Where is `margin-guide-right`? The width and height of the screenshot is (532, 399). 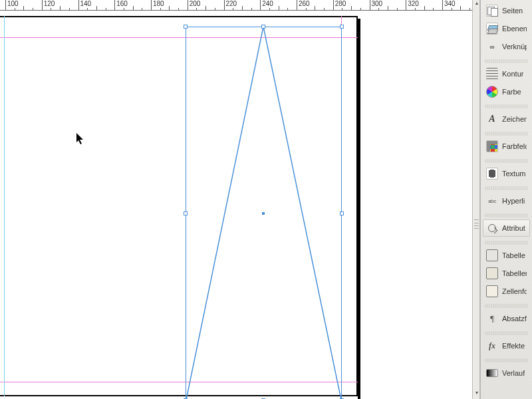 margin-guide-right is located at coordinates (342, 206).